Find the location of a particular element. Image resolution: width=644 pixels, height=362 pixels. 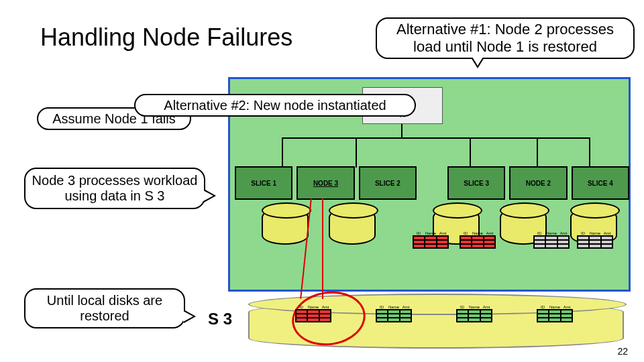

slide-title: Handling Node Failures is located at coordinates (166, 38).